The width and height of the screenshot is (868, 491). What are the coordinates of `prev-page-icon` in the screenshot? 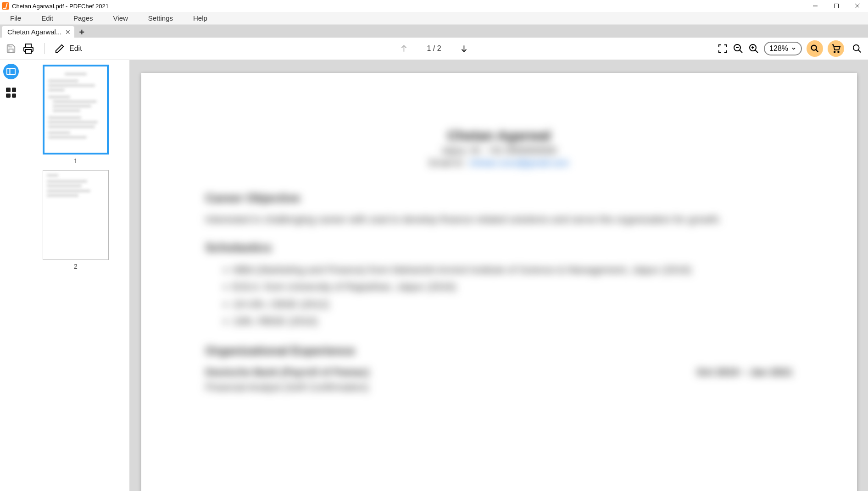 It's located at (404, 49).